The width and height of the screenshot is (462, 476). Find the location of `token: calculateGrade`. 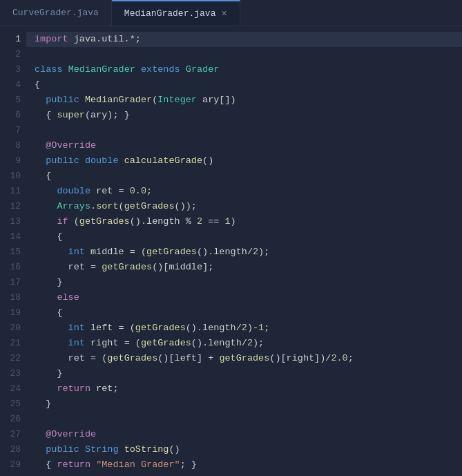

token: calculateGrade is located at coordinates (163, 160).